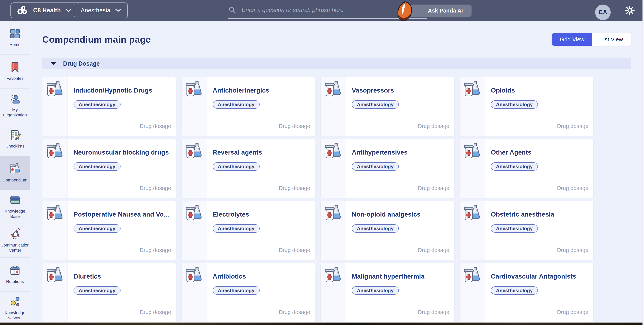 The image size is (644, 325). I want to click on compendium-card: Non-opioid analgesicsAnesthesiologyDrug …, so click(388, 231).